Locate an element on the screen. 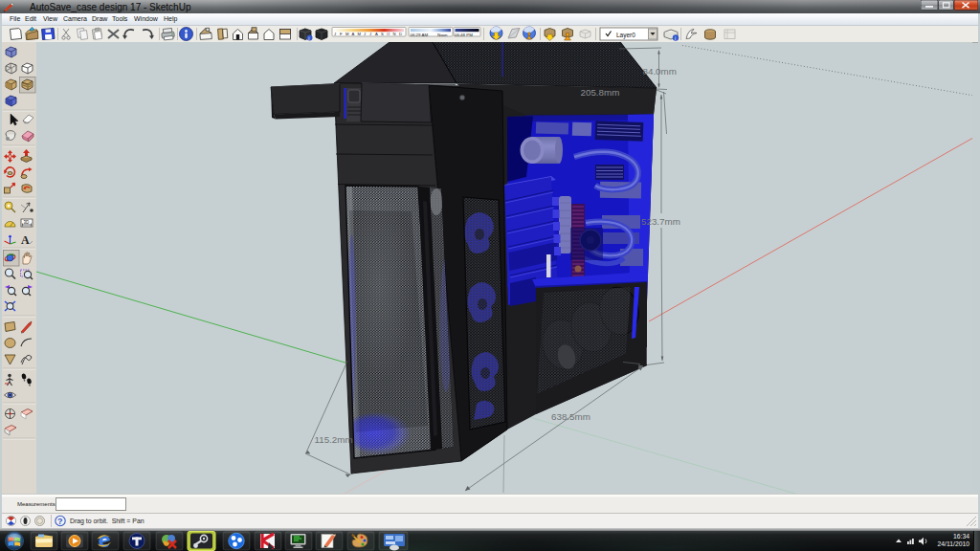 The height and width of the screenshot is (551, 980). svg-text: 84.0mm is located at coordinates (660, 71).